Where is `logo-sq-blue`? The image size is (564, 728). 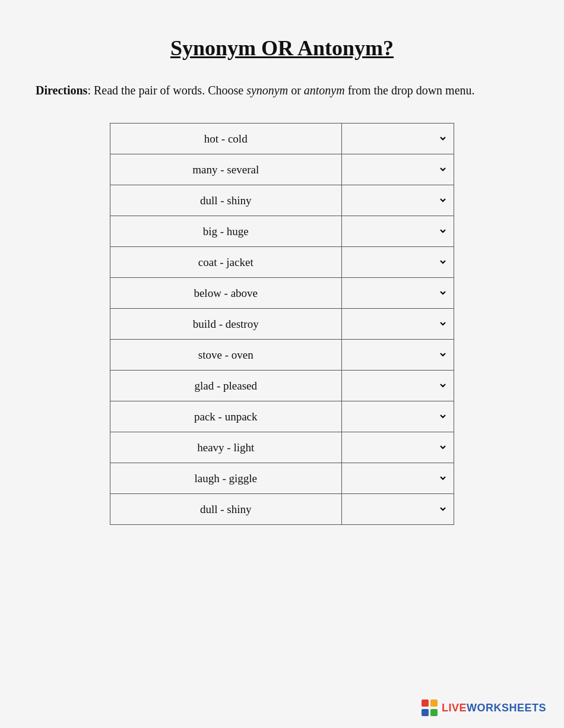 logo-sq-blue is located at coordinates (425, 713).